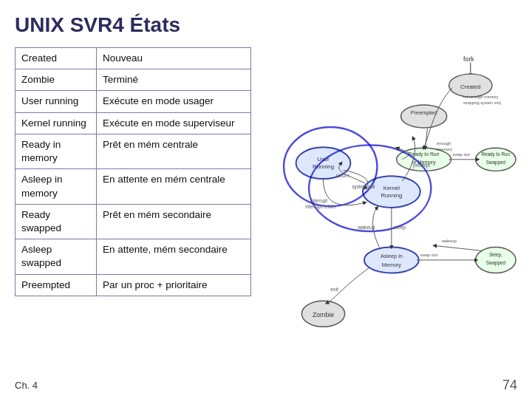  Describe the element at coordinates (133, 123) in the screenshot. I see `table-row: Kernel runningExécute en mode superviseu…` at that location.